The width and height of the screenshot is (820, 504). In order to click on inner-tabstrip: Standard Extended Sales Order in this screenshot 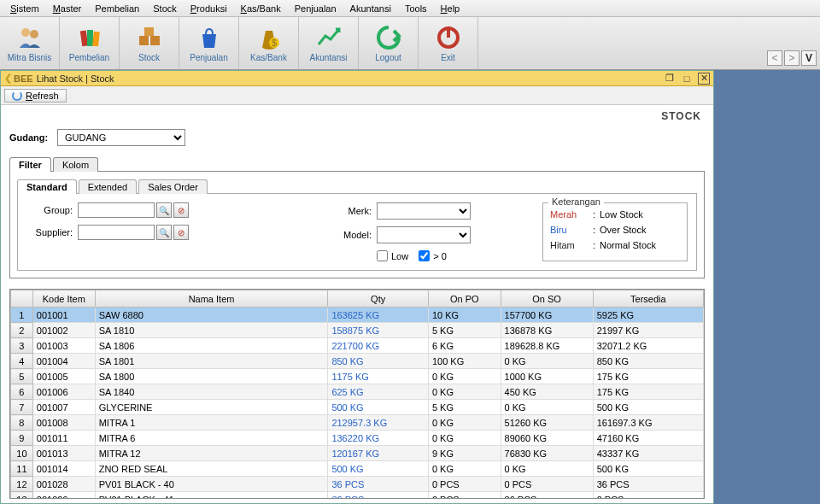, I will do `click(357, 186)`.